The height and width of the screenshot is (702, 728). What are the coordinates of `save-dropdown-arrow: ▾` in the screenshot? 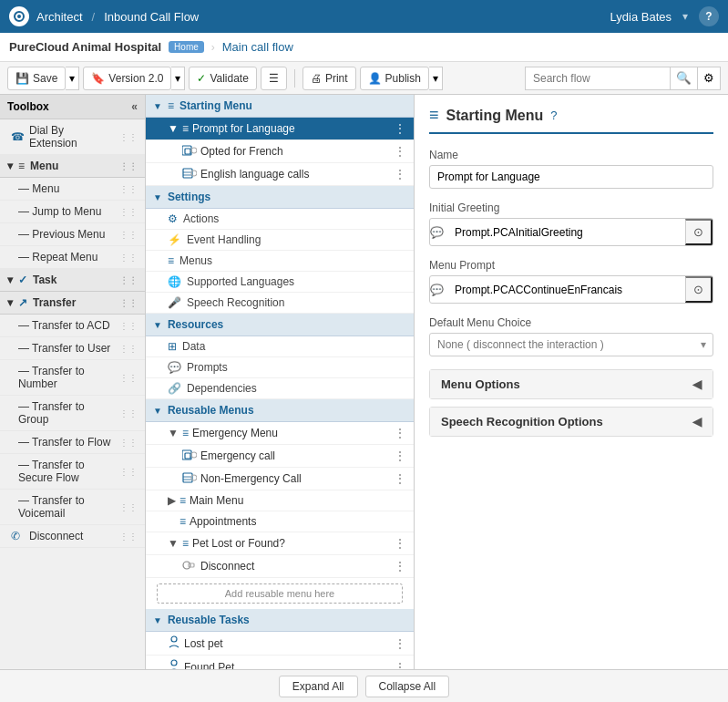 It's located at (73, 78).